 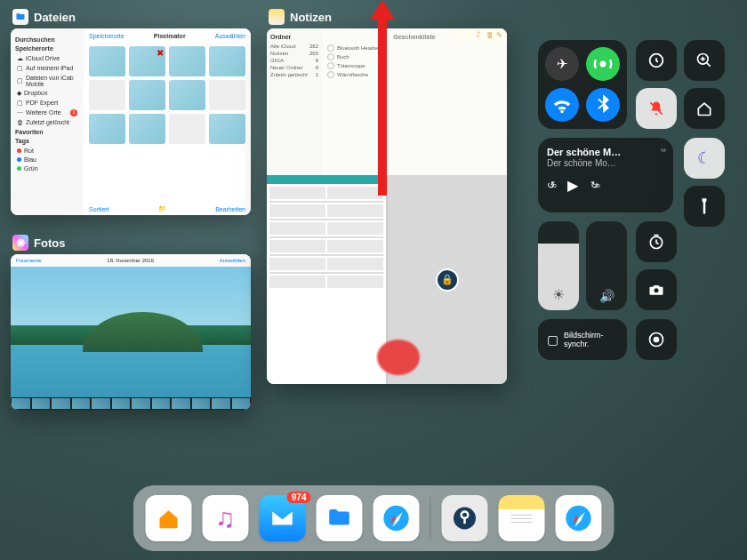 What do you see at coordinates (47, 159) in the screenshot?
I see `tag-blau: Blau` at bounding box center [47, 159].